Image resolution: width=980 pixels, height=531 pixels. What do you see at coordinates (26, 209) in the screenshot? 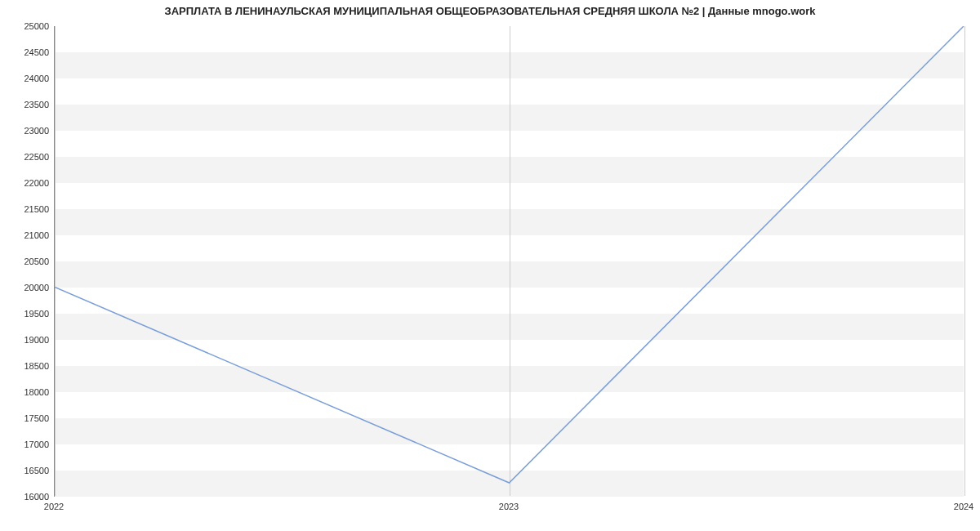
I see `y-tick-label: 21500` at bounding box center [26, 209].